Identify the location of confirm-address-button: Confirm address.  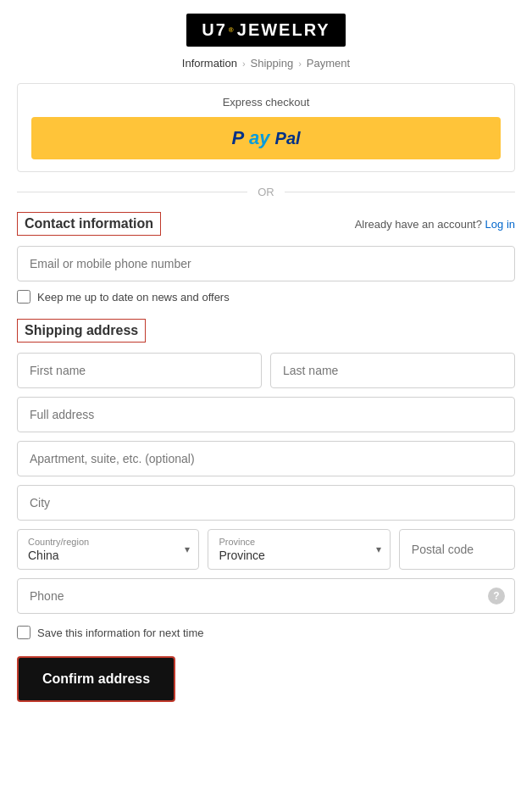
(97, 679).